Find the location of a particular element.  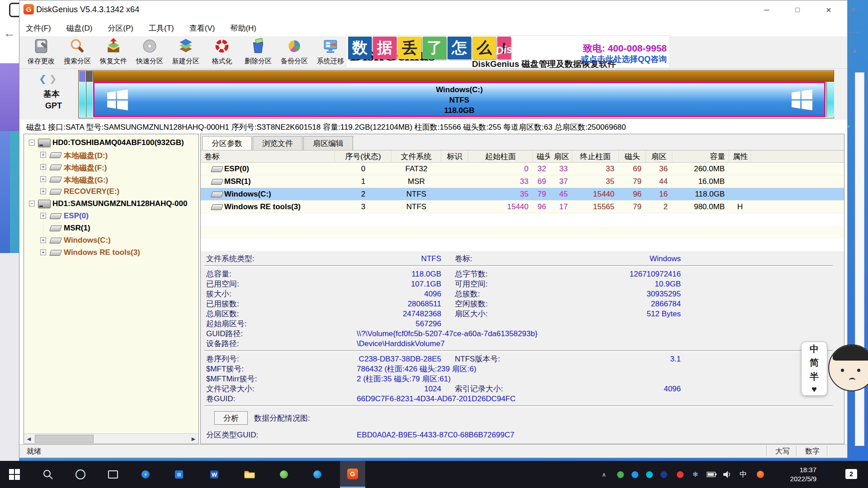

table-empty-row is located at coordinates (523, 245).